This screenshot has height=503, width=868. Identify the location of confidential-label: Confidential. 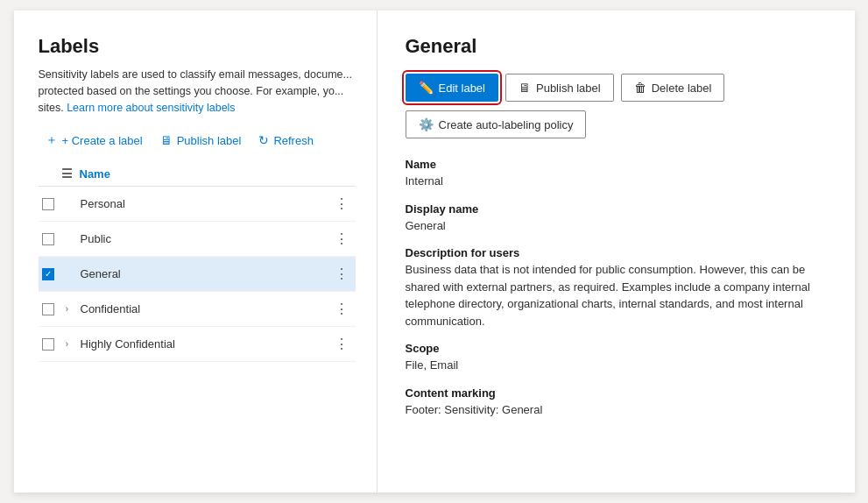
(202, 308).